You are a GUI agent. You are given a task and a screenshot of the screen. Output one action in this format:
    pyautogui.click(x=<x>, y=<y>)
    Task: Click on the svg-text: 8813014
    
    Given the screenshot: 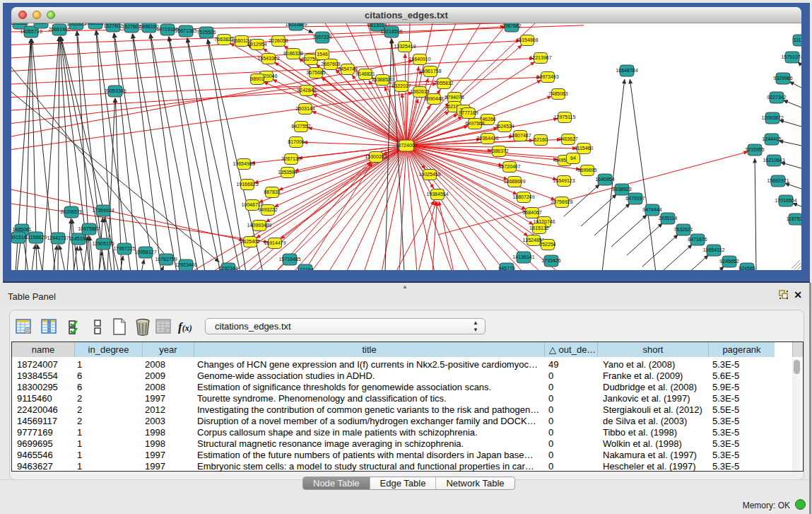 What is the action you would take?
    pyautogui.click(x=377, y=25)
    